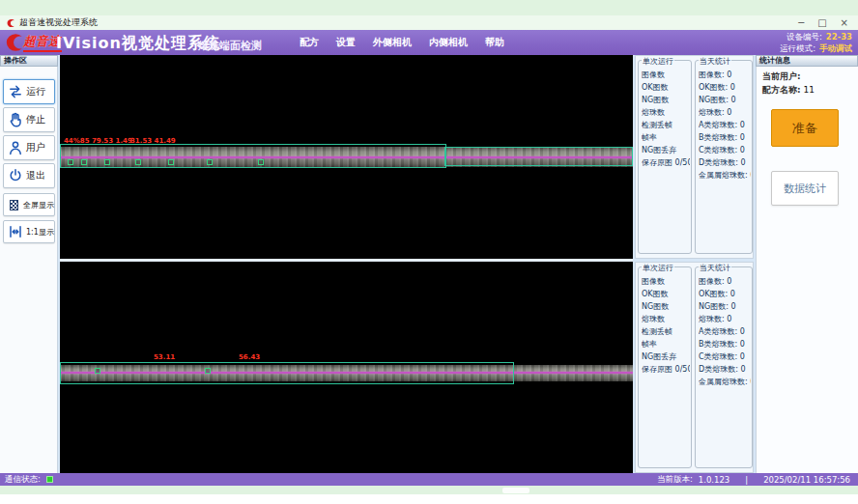  I want to click on device-number-label: 设备编号:, so click(804, 37).